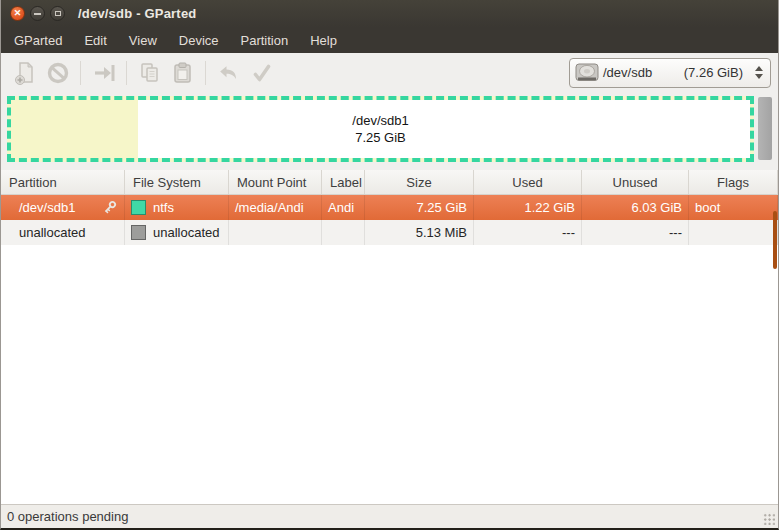 This screenshot has width=779, height=530. What do you see at coordinates (164, 208) in the screenshot?
I see `filesystem-name: ntfs` at bounding box center [164, 208].